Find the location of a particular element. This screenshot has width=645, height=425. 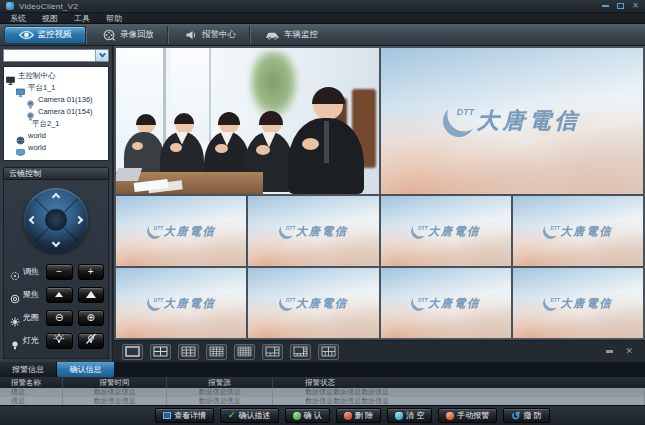

tree-item-platform2: 平台2_1 is located at coordinates (56, 124).